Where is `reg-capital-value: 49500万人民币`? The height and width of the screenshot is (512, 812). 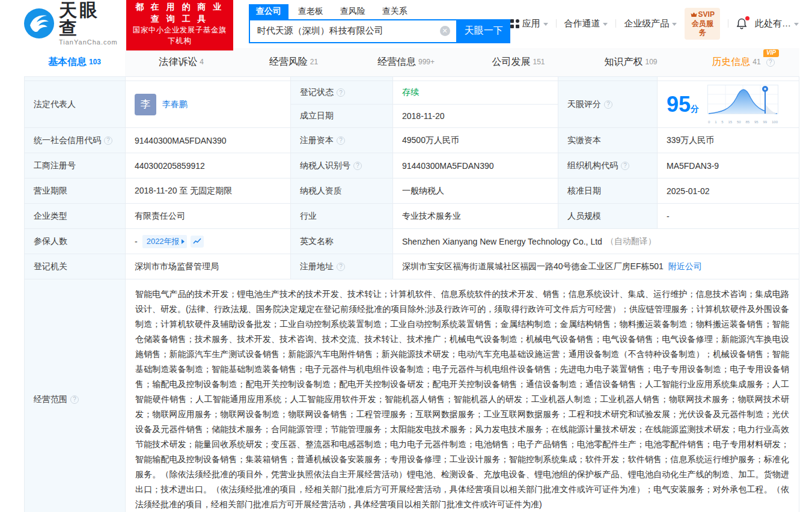 reg-capital-value: 49500万人民币 is located at coordinates (476, 141).